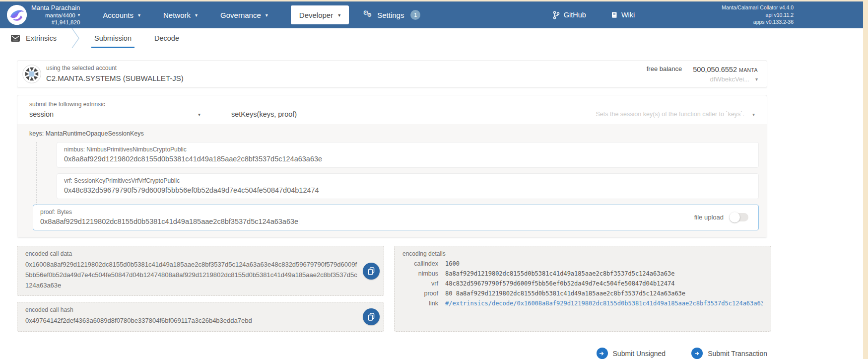 Image resolution: width=868 pixels, height=359 pixels. I want to click on vrf-value-input: 0x48c832d59679790f579d6009f5bb56ef0b52da…, so click(408, 190).